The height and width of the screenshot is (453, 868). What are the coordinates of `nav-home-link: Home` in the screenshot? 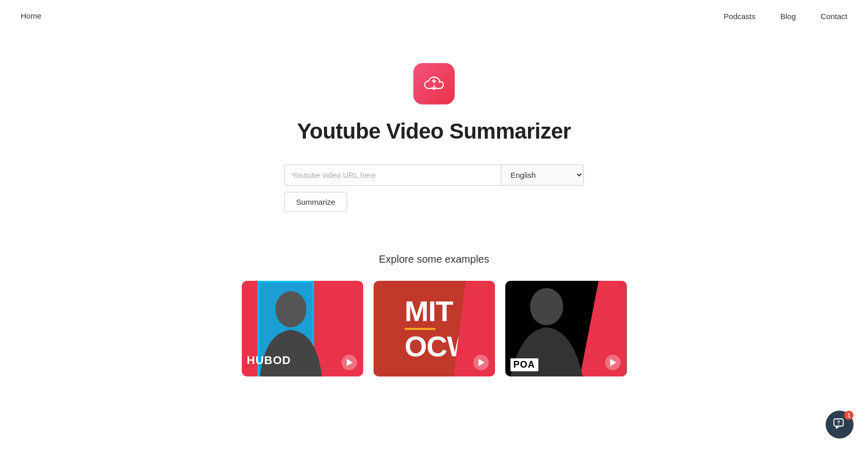 It's located at (31, 16).